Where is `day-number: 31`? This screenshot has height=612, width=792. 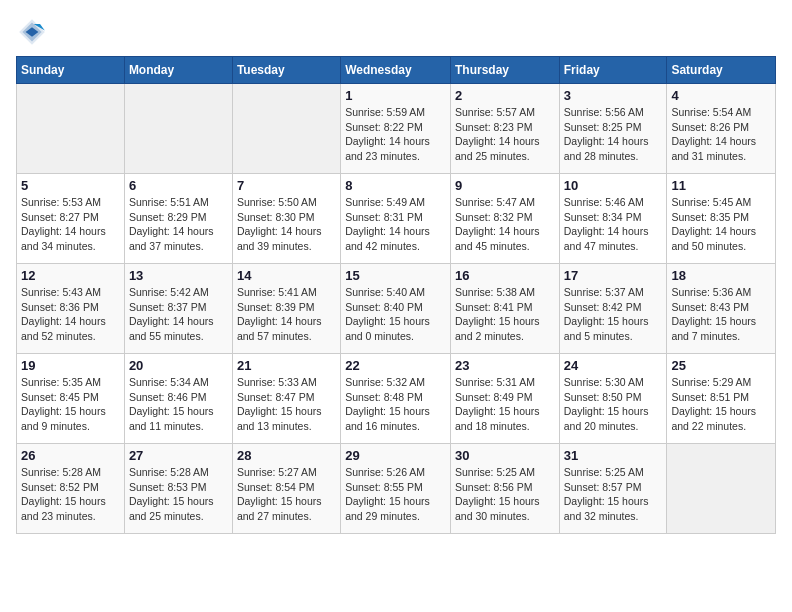 day-number: 31 is located at coordinates (614, 456).